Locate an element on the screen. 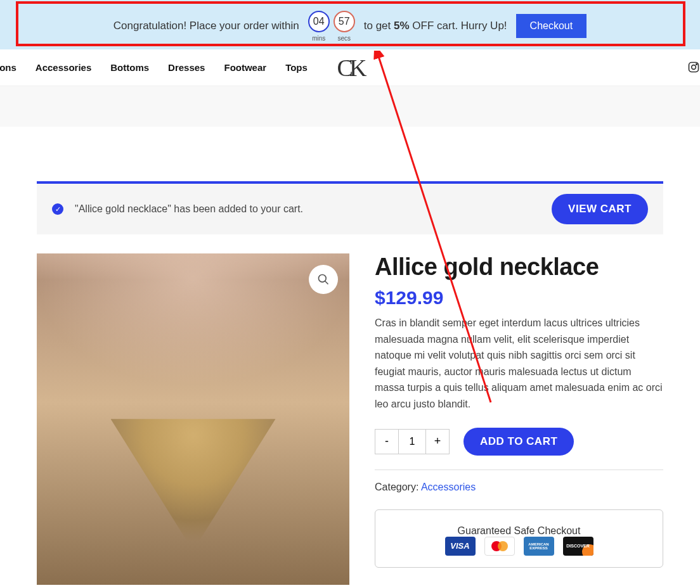 The height and width of the screenshot is (588, 700). mastercard-icon is located at coordinates (500, 546).